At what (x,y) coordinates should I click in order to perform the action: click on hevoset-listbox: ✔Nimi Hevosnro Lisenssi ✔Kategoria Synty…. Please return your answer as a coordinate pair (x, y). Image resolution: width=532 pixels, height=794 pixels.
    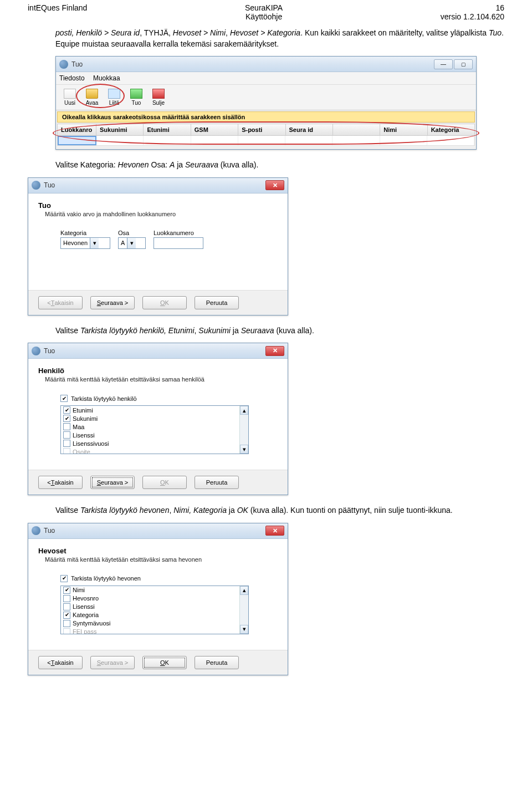
    Looking at the image, I should click on (155, 610).